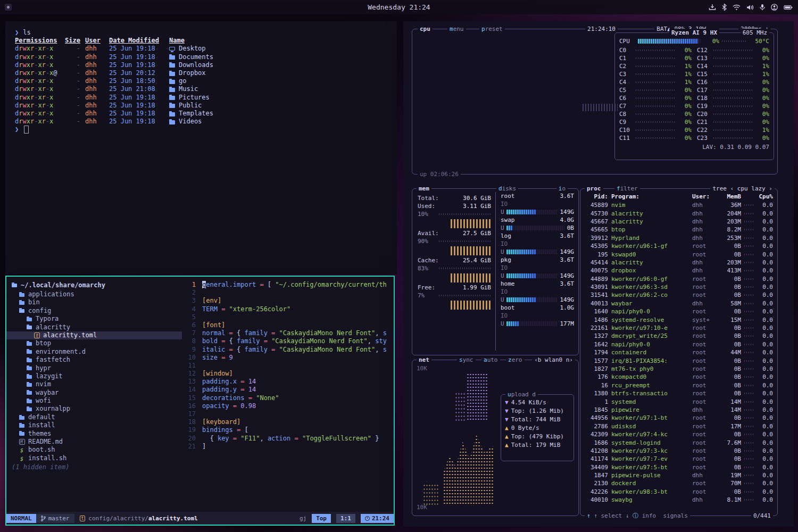 The image size is (798, 532). What do you see at coordinates (788, 7) in the screenshot?
I see `battery-icon` at bounding box center [788, 7].